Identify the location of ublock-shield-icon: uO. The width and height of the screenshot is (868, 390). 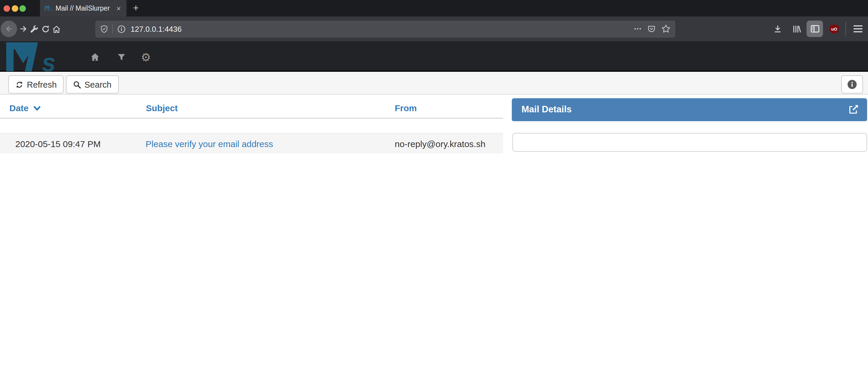
(834, 29).